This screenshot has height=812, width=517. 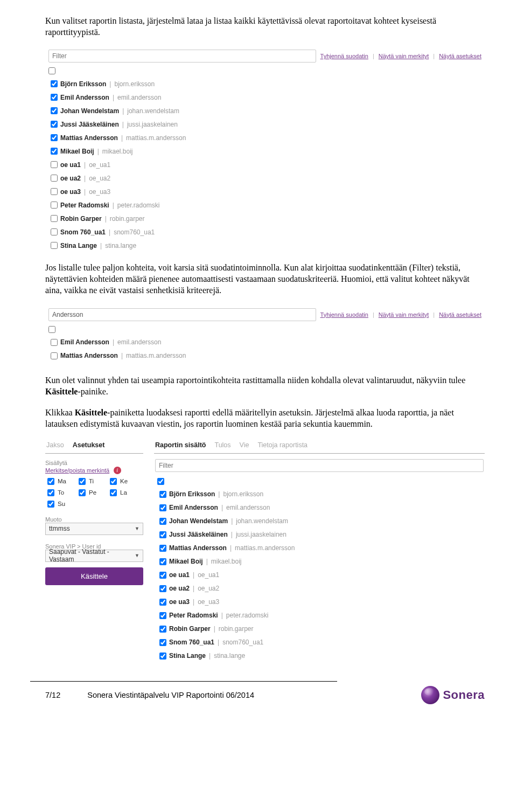 I want to click on tab-settings: Asetukset, so click(x=89, y=445).